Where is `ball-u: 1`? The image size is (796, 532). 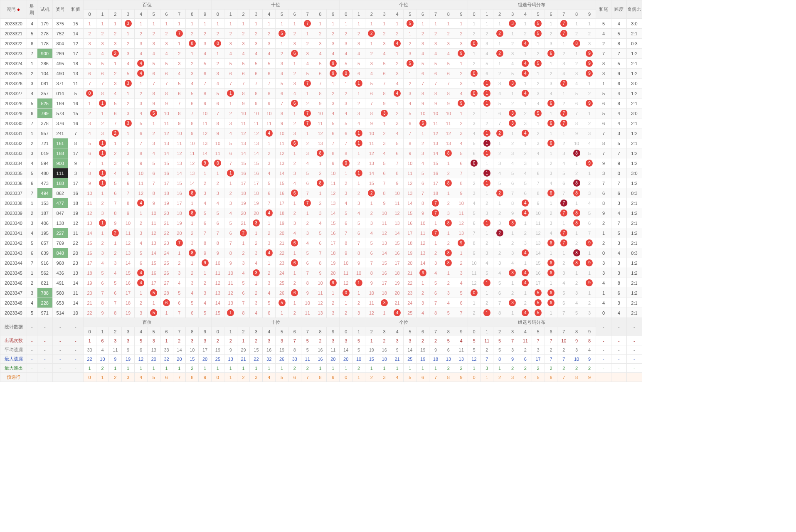 ball-u: 1 is located at coordinates (359, 173).